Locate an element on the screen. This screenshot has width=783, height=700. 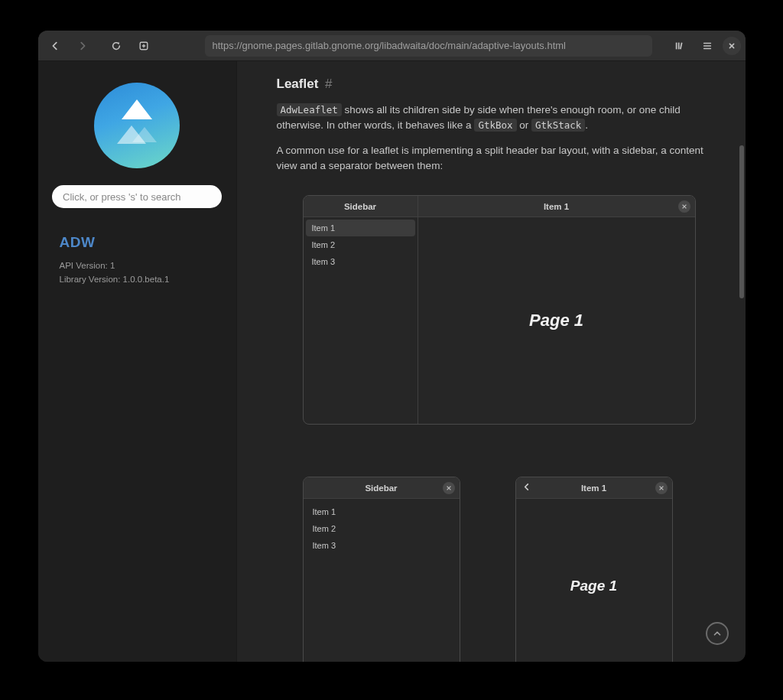
browser-toolbar: https://gnome.pages.gitlab.gnome.org/lib… is located at coordinates (392, 46).